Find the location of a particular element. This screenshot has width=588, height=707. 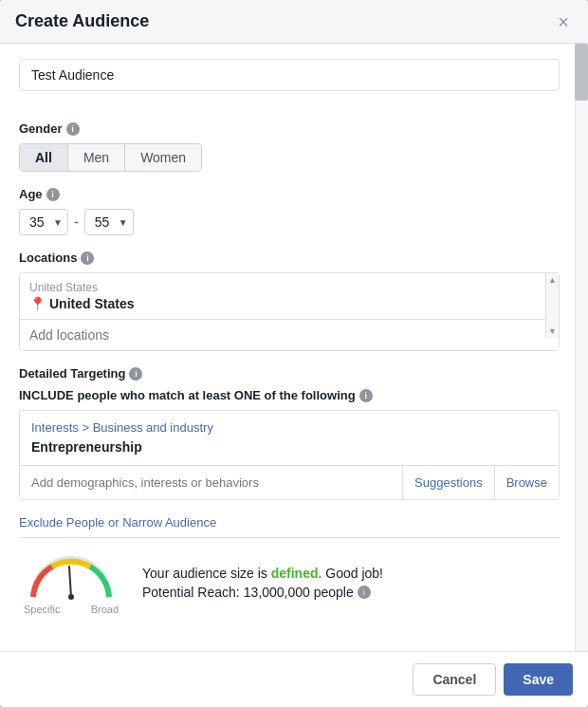

exclude-row: Exclude People or Narrow Audience is located at coordinates (289, 522).